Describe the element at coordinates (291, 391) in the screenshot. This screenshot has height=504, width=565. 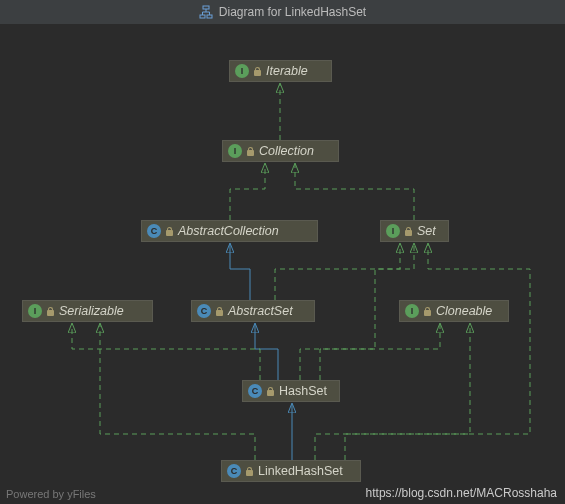
I see `node-hashset: C HashSet` at that location.